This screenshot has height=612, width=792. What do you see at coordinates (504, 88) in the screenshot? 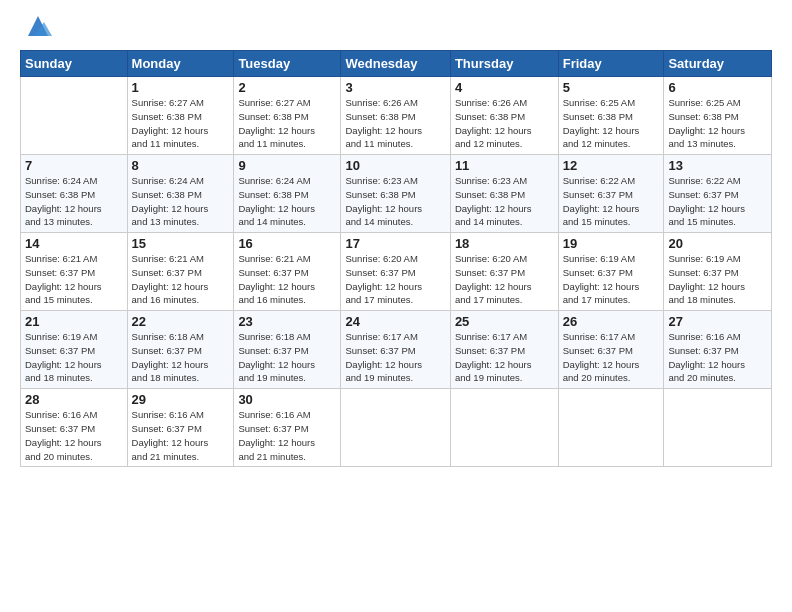
I see `day-number: 4` at bounding box center [504, 88].